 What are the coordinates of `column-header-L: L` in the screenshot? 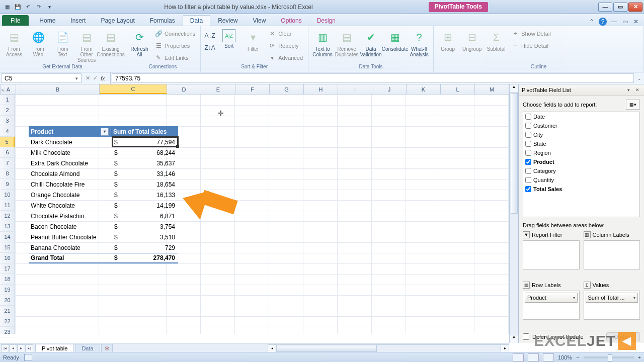 It's located at (458, 89).